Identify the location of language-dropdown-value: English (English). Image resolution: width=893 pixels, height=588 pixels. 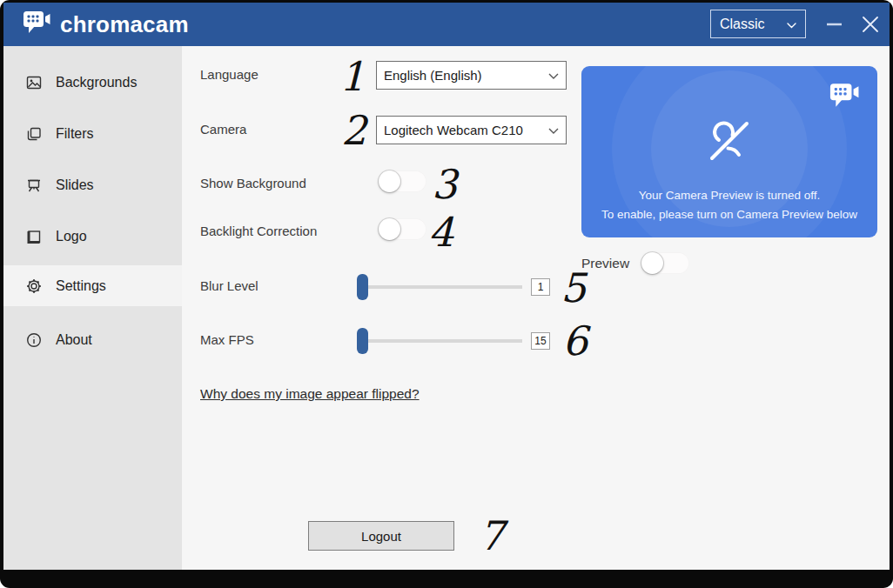
(467, 75).